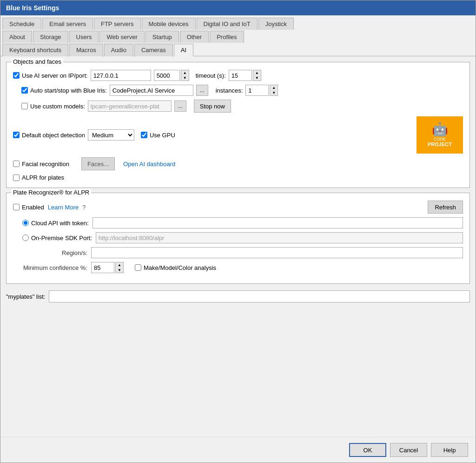 This screenshot has width=476, height=463. Describe the element at coordinates (185, 75) in the screenshot. I see `port-spinner: ▲ ▼` at that location.